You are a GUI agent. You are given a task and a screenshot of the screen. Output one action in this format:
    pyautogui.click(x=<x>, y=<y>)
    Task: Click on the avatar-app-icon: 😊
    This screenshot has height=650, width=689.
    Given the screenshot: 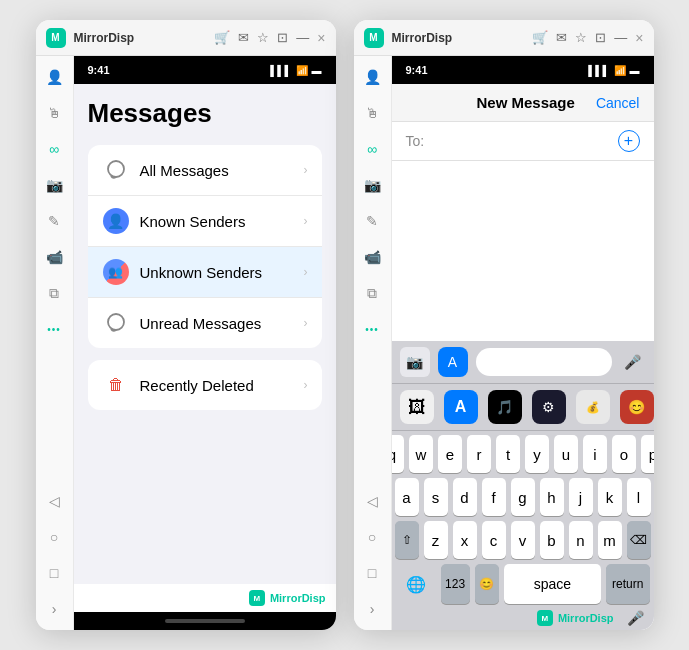 What is the action you would take?
    pyautogui.click(x=637, y=407)
    